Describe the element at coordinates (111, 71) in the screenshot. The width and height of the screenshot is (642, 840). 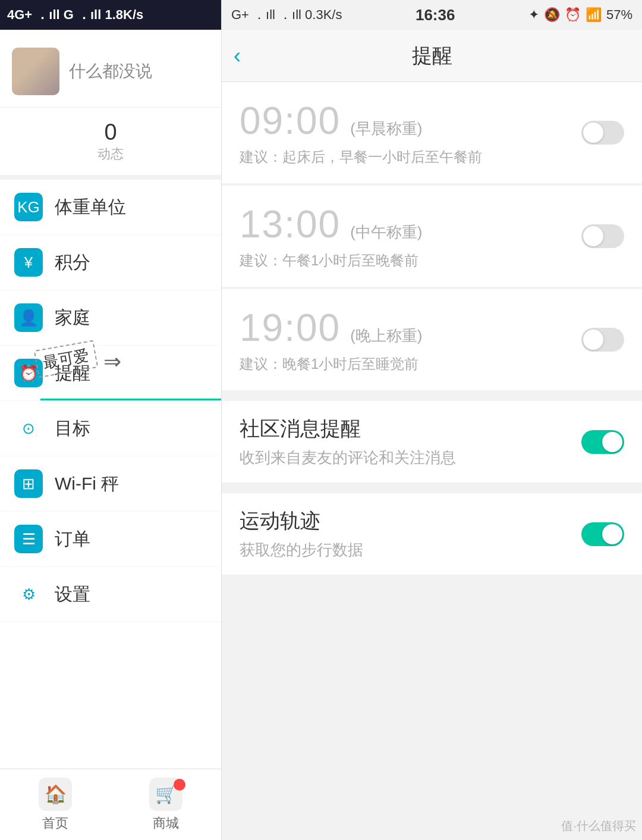
I see `profile-name: 什么都没说` at that location.